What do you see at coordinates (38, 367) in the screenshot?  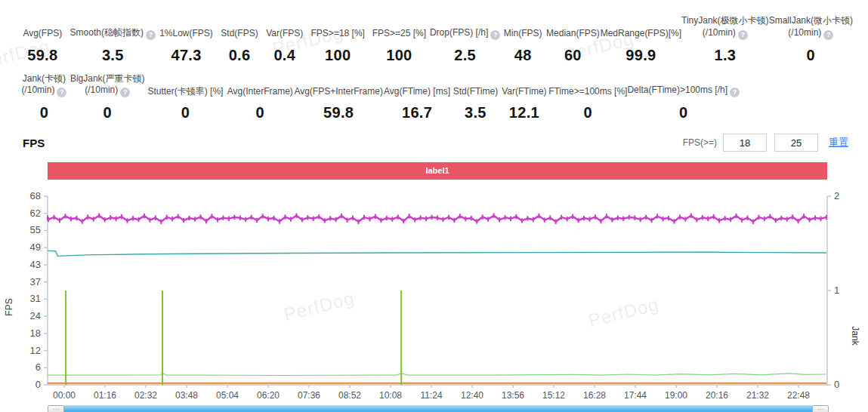 I see `svg-text: 6` at bounding box center [38, 367].